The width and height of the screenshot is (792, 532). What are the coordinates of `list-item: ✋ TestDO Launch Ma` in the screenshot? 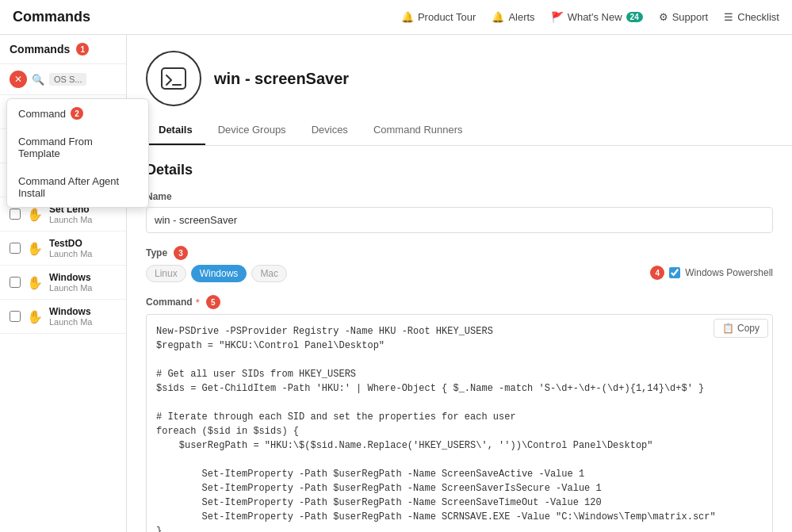 It's located at (63, 249).